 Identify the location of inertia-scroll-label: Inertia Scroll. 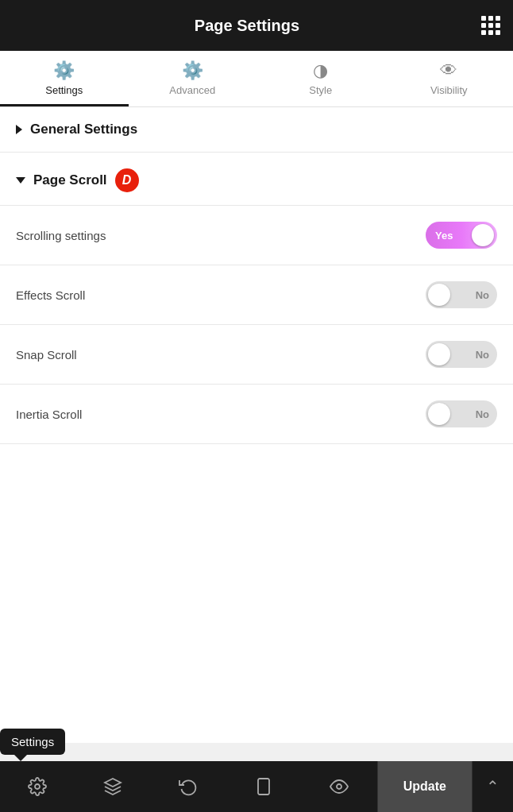
(49, 415).